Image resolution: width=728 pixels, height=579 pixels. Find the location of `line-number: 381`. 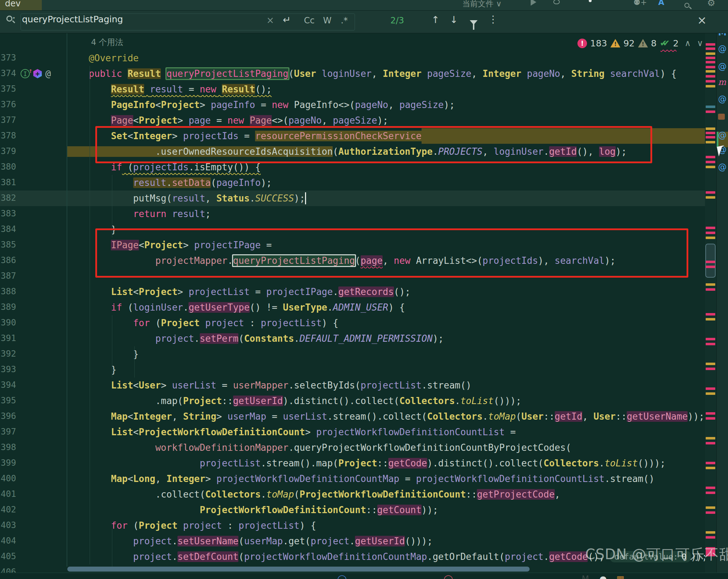

line-number: 381 is located at coordinates (9, 182).